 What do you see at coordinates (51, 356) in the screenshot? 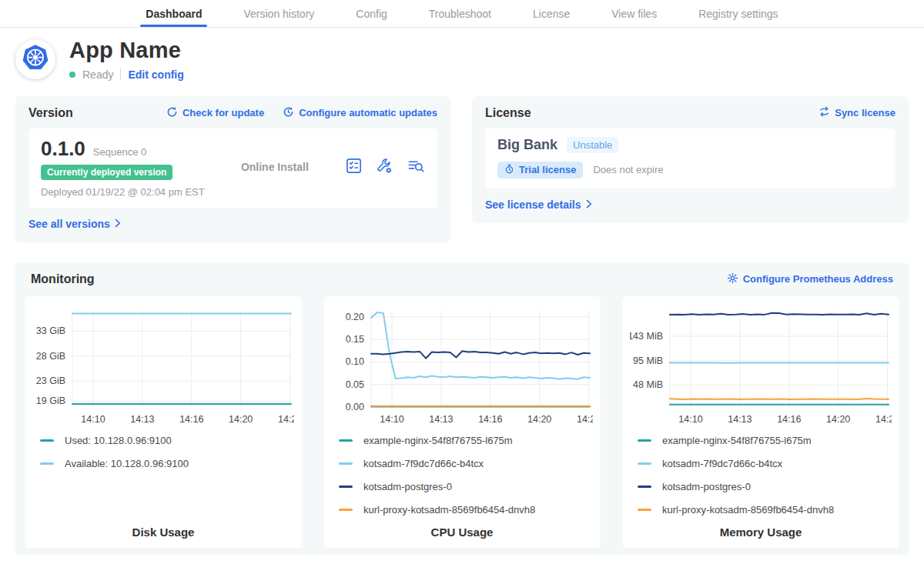
I see `svg-text: 28 GiB` at bounding box center [51, 356].